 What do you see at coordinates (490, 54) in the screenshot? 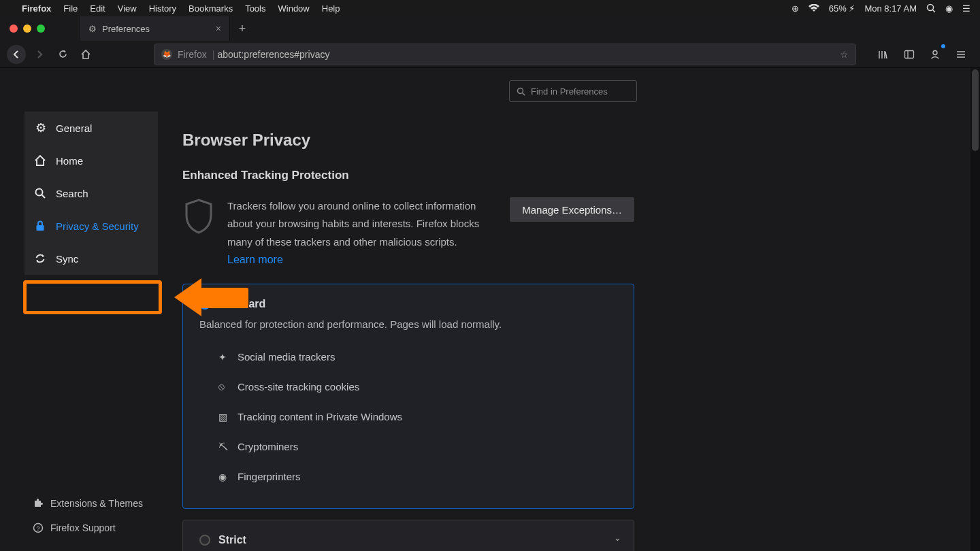
I see `nav-toolbar: 🦊 Firefox | about:preferences#privacy ☆` at bounding box center [490, 54].